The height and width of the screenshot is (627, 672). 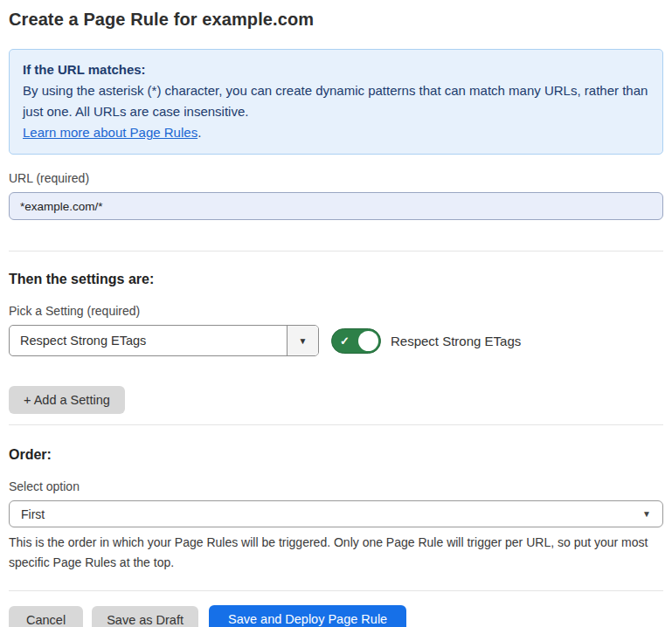 I want to click on order-select: First ▼, so click(x=336, y=513).